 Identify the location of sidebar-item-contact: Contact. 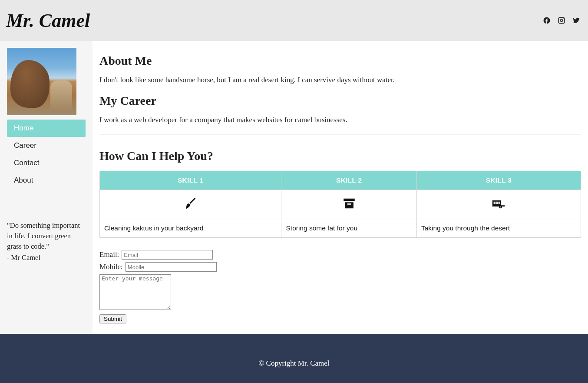
(46, 163).